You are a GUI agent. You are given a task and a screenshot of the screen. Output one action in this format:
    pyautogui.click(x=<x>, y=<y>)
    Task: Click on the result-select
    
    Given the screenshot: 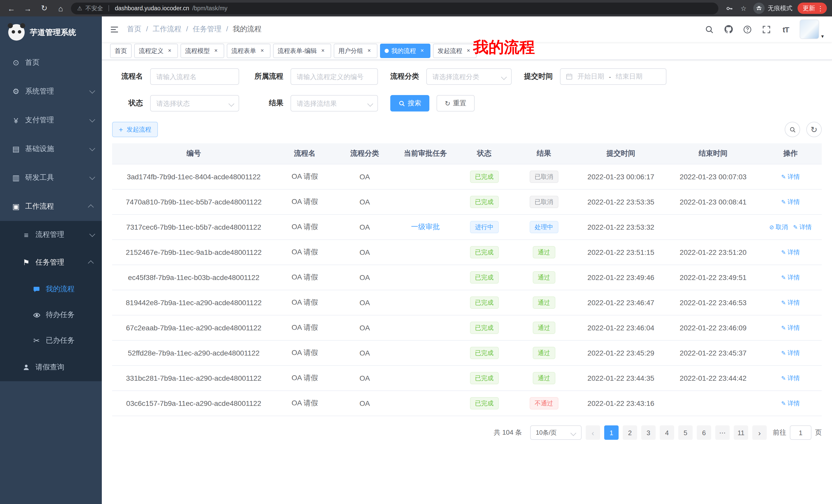 What is the action you would take?
    pyautogui.click(x=334, y=103)
    